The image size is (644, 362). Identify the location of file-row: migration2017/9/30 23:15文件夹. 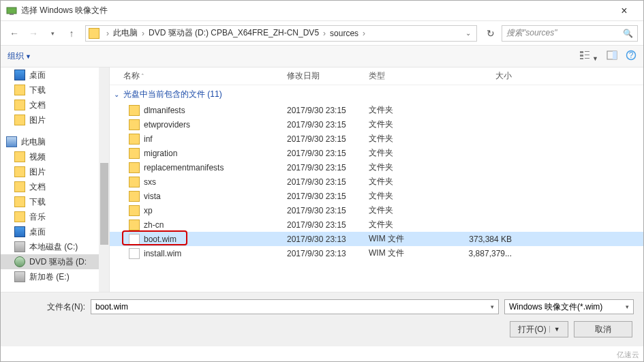
(376, 153).